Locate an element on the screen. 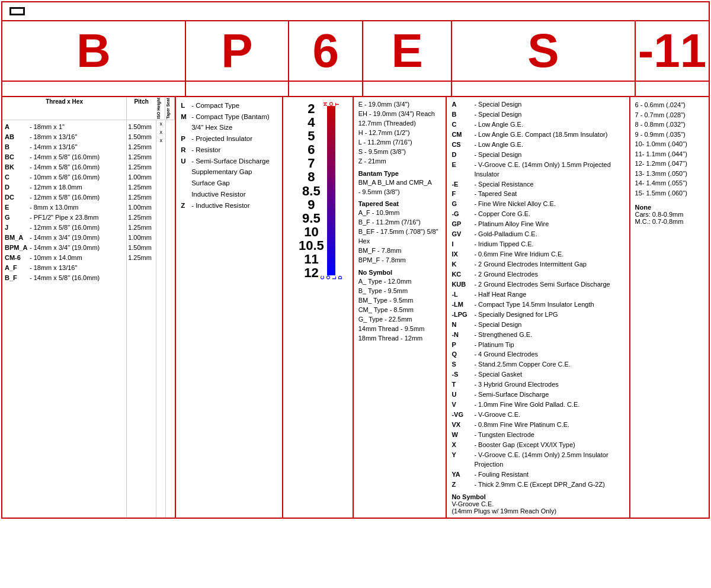 The height and width of the screenshot is (588, 711). firing-desc: - Special Resistance is located at coordinates (504, 185).